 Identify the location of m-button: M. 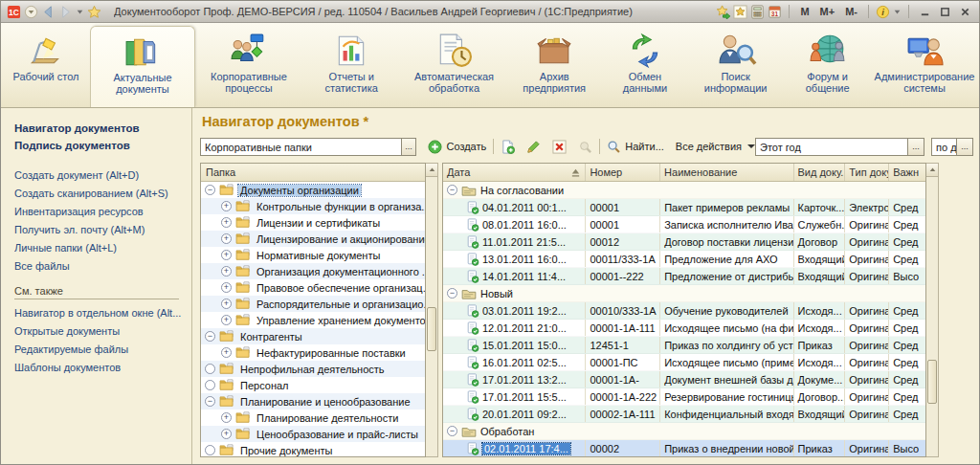
(804, 11).